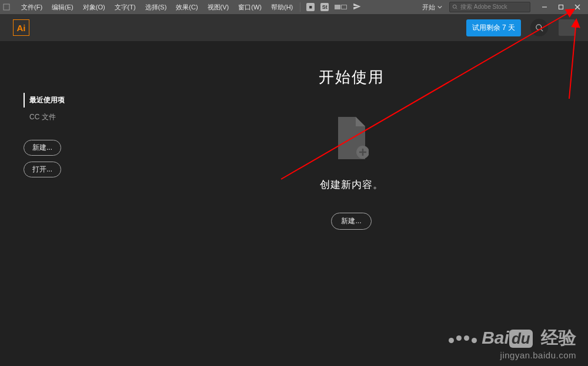  I want to click on menu-effect: 效果(C), so click(187, 7).